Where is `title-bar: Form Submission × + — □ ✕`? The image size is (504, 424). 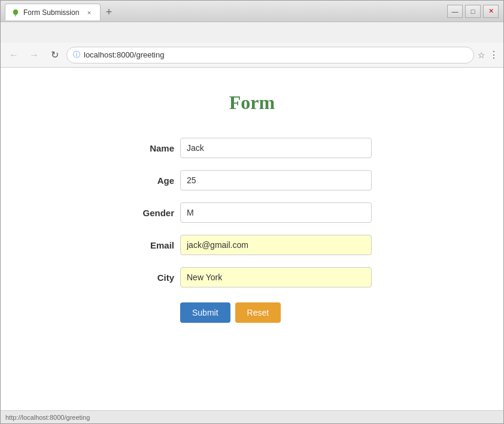 title-bar: Form Submission × + — □ ✕ is located at coordinates (252, 11).